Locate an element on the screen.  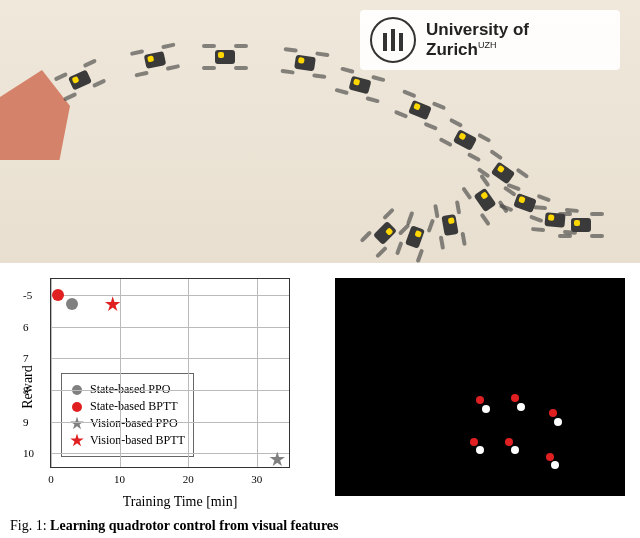
university-line1: University of is located at coordinates (478, 30).